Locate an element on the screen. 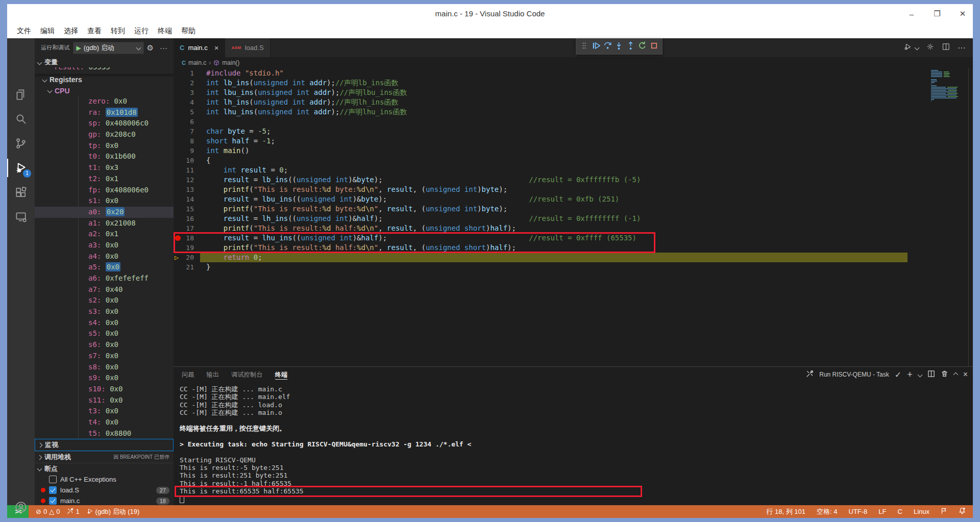 The height and width of the screenshot is (522, 980). drag-handle-icon is located at coordinates (584, 47).